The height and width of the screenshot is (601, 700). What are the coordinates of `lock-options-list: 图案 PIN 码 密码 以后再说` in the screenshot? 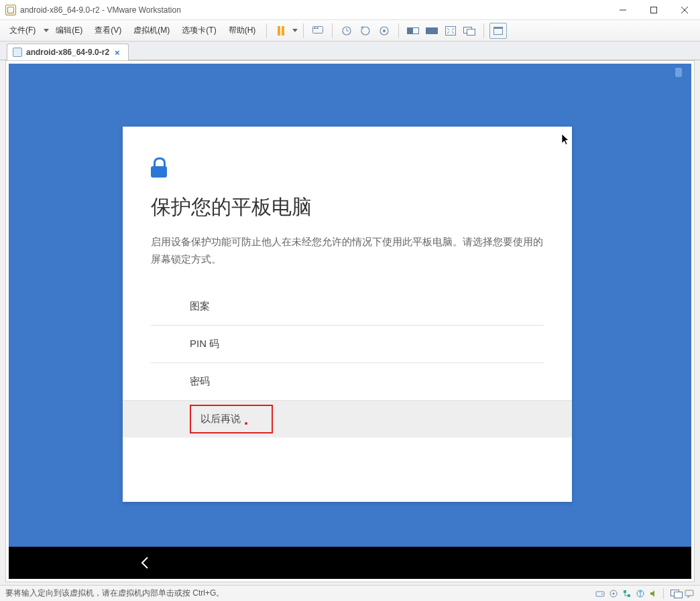 It's located at (347, 362).